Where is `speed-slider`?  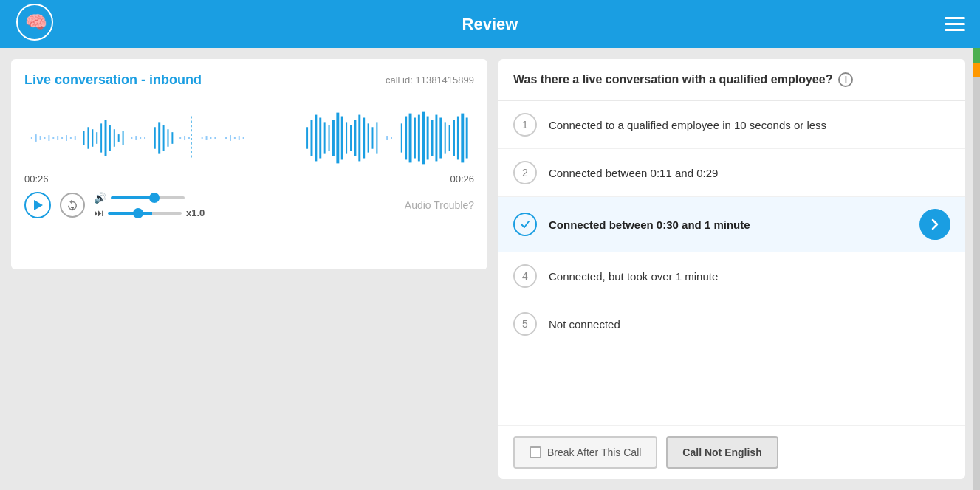 speed-slider is located at coordinates (145, 213).